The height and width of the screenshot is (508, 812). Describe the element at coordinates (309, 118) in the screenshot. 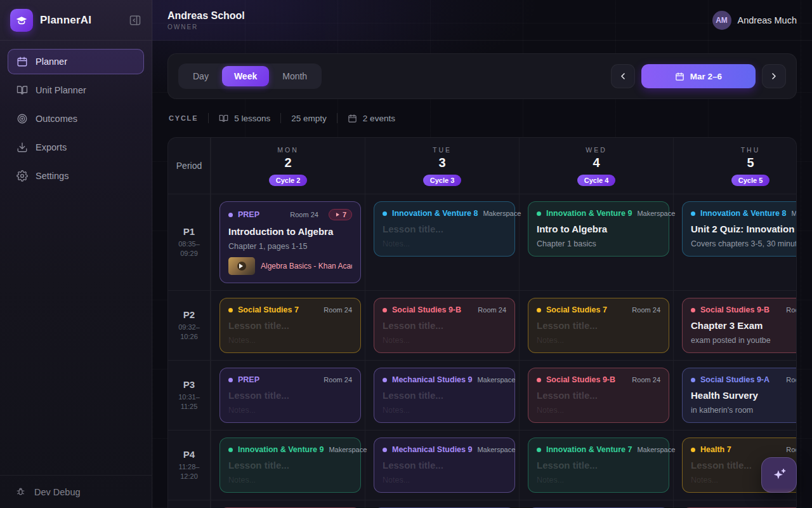

I see `stat-item: 25 empty` at that location.